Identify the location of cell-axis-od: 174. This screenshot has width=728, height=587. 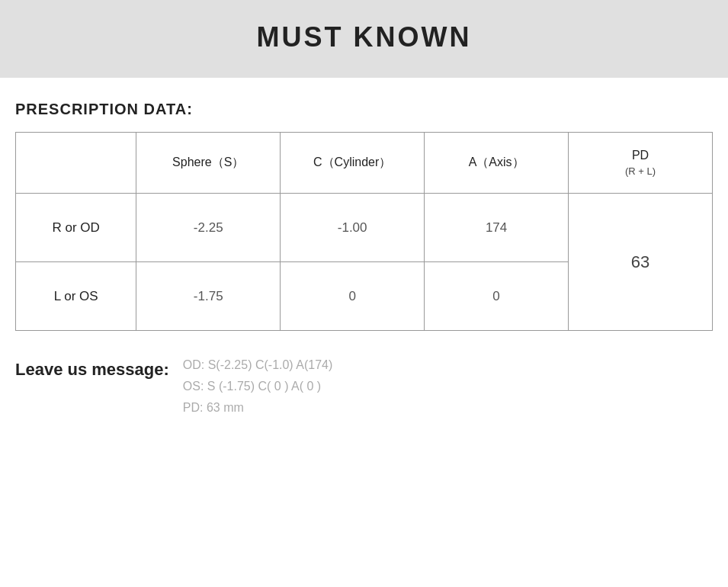
(497, 228).